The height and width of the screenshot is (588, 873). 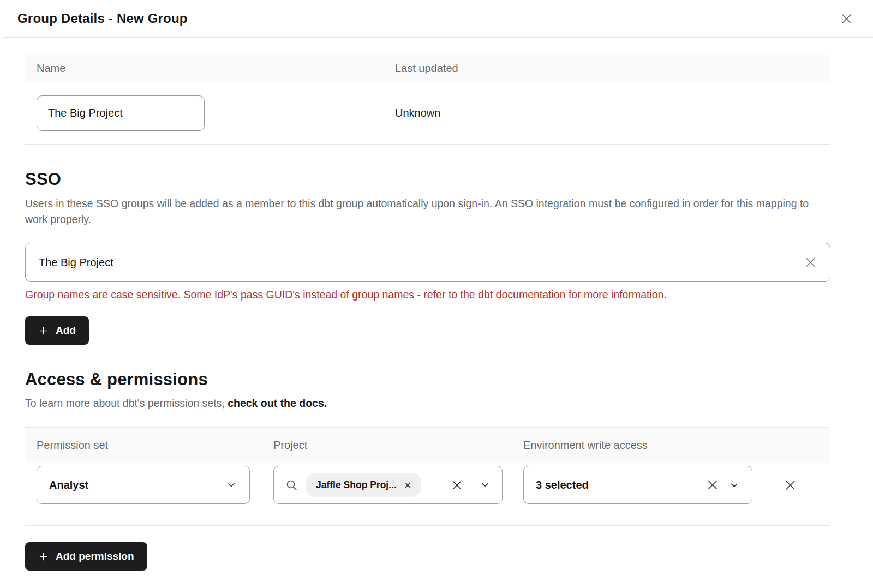 What do you see at coordinates (143, 485) in the screenshot?
I see `permission-set-select: Analyst` at bounding box center [143, 485].